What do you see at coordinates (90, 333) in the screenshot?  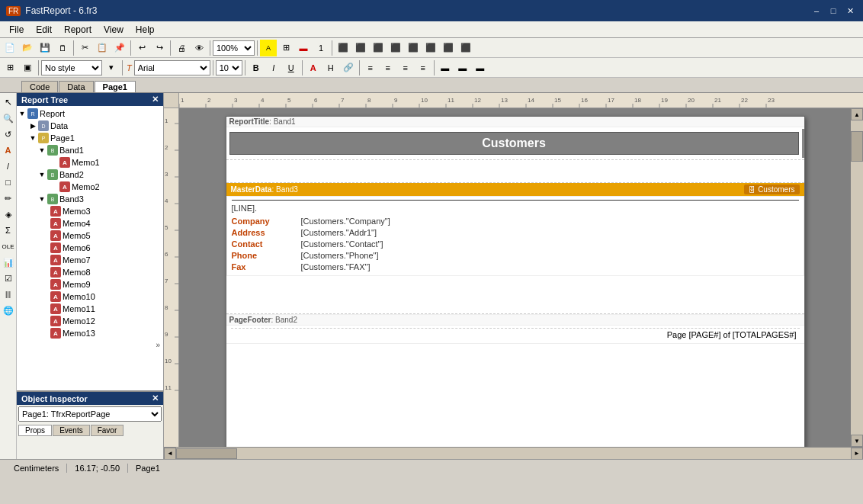 I see `tree-node-memo13: A Memo13` at bounding box center [90, 333].